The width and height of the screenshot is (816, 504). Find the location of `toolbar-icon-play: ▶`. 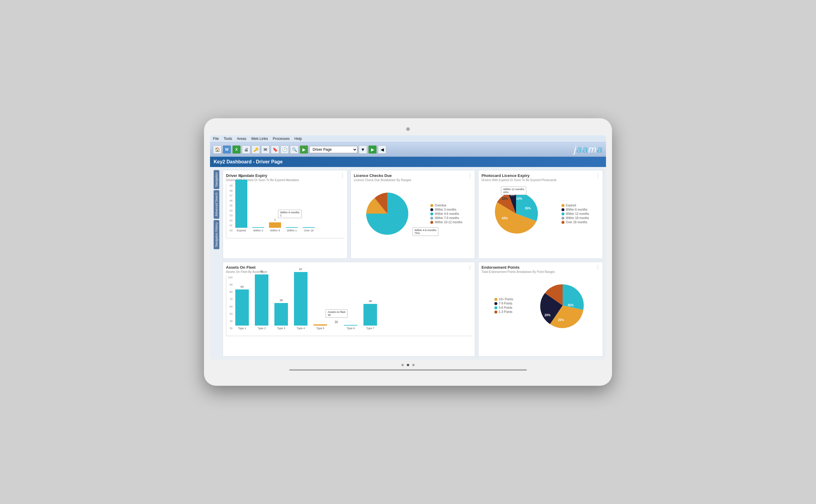

toolbar-icon-play: ▶ is located at coordinates (304, 149).